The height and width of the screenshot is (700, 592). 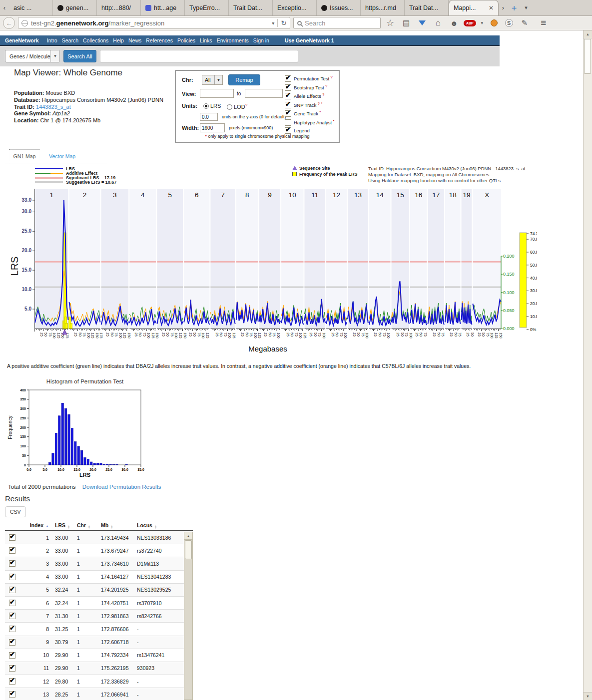 I want to click on page-scrollbar: ▲ ▼, so click(x=588, y=365).